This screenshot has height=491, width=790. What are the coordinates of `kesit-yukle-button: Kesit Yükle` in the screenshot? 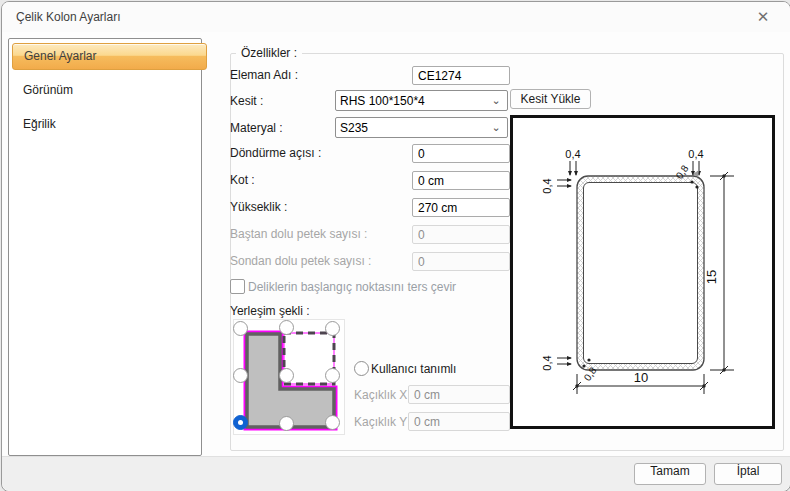 It's located at (550, 99).